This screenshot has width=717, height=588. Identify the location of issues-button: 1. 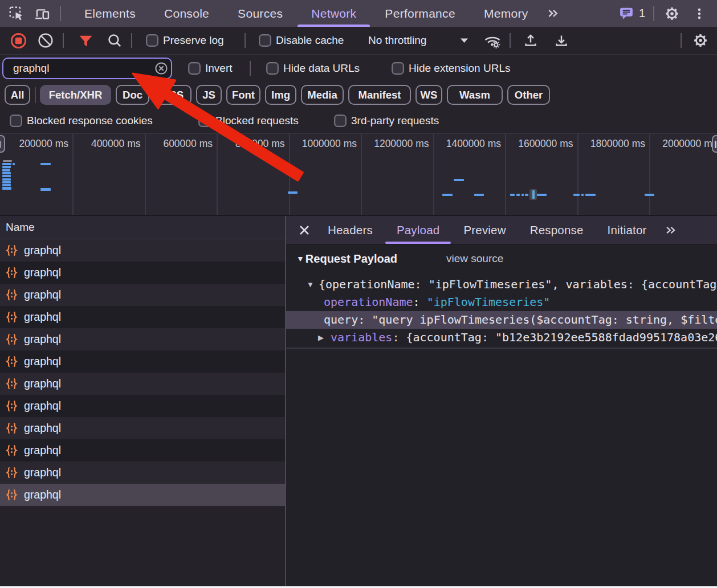
(632, 14).